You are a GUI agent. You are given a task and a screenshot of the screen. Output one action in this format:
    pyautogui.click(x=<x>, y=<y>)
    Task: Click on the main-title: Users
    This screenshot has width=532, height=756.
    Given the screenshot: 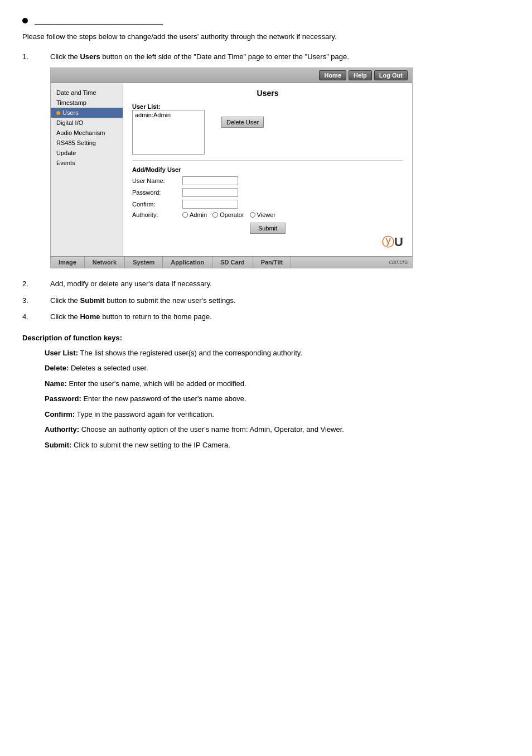 What is the action you would take?
    pyautogui.click(x=268, y=93)
    